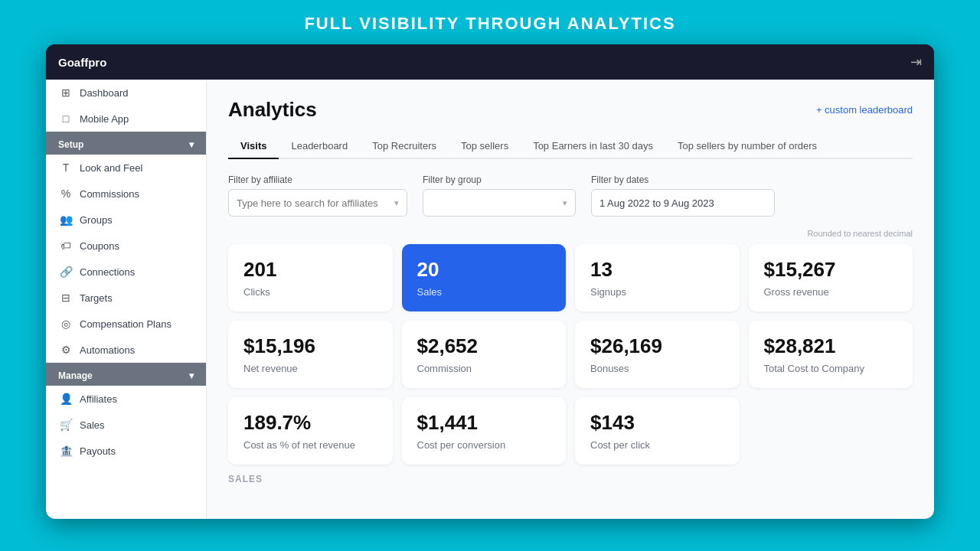 This screenshot has height=551, width=980. I want to click on total-cost-label: Total Cost to Company, so click(831, 369).